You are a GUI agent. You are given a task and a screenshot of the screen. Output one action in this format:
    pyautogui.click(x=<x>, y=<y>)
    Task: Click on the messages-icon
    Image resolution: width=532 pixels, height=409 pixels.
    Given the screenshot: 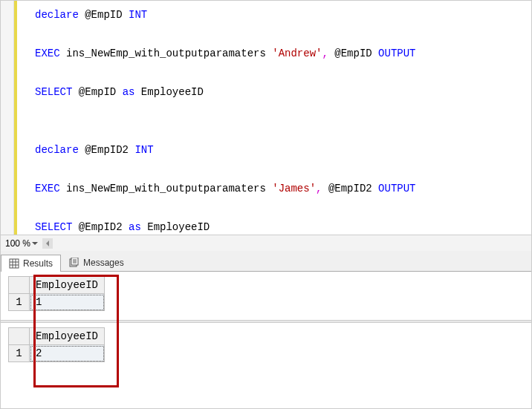 What is the action you would take?
    pyautogui.click(x=74, y=263)
    